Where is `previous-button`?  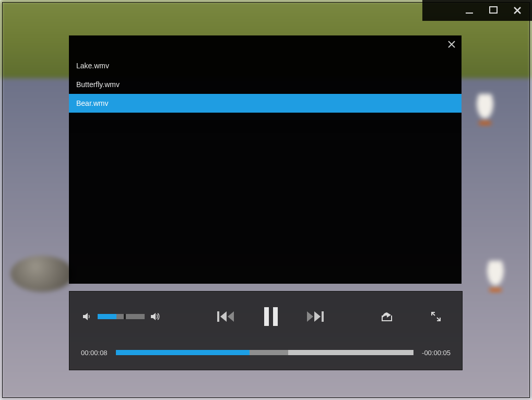
previous-button is located at coordinates (227, 317).